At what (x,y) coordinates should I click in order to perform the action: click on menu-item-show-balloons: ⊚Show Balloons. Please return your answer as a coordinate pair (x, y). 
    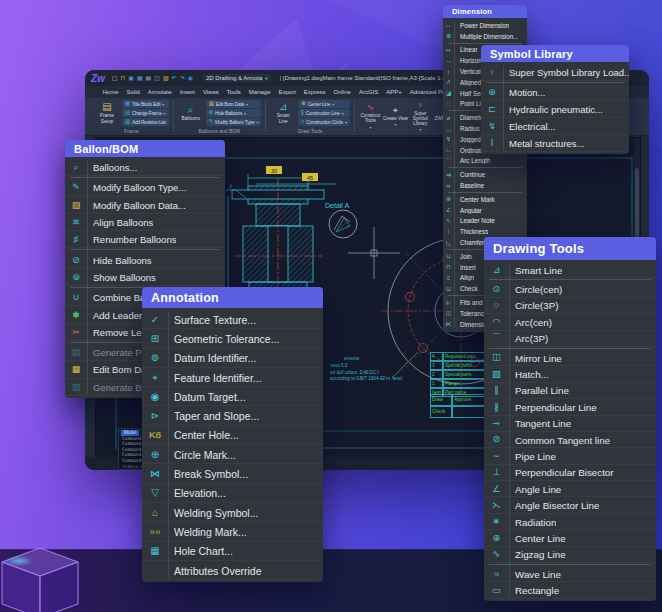
    Looking at the image, I should click on (145, 278).